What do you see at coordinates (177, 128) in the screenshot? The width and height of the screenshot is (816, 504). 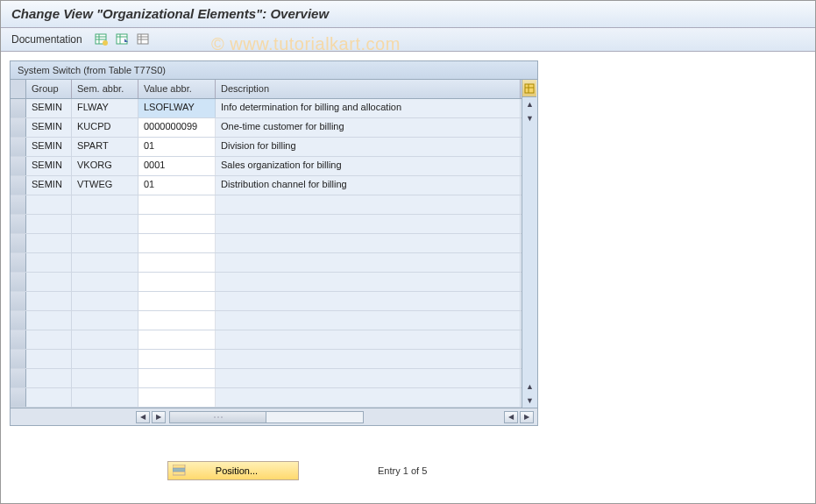 I see `cell-val: 0000000099` at bounding box center [177, 128].